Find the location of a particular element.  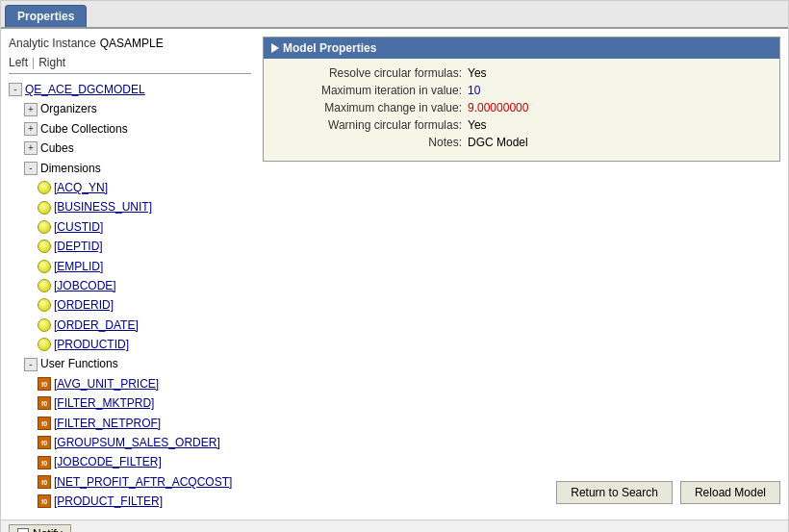

func-icon-filter_mktprd: f0 is located at coordinates (44, 403).